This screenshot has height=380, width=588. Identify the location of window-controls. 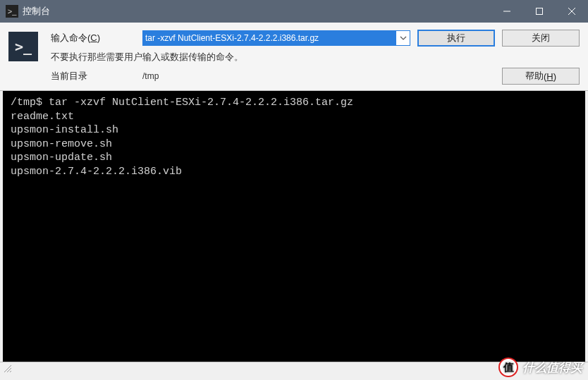
(539, 11).